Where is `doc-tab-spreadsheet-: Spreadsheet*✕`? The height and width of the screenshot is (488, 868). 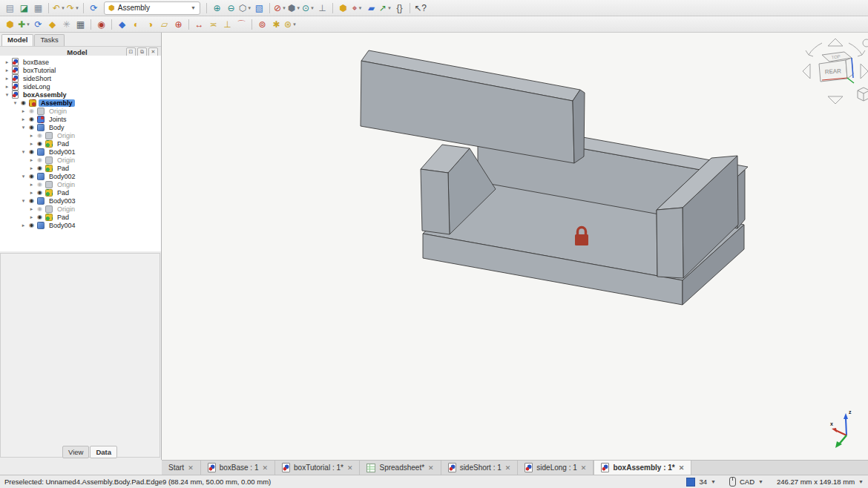
doc-tab-spreadsheet-: Spreadsheet*✕ is located at coordinates (401, 467).